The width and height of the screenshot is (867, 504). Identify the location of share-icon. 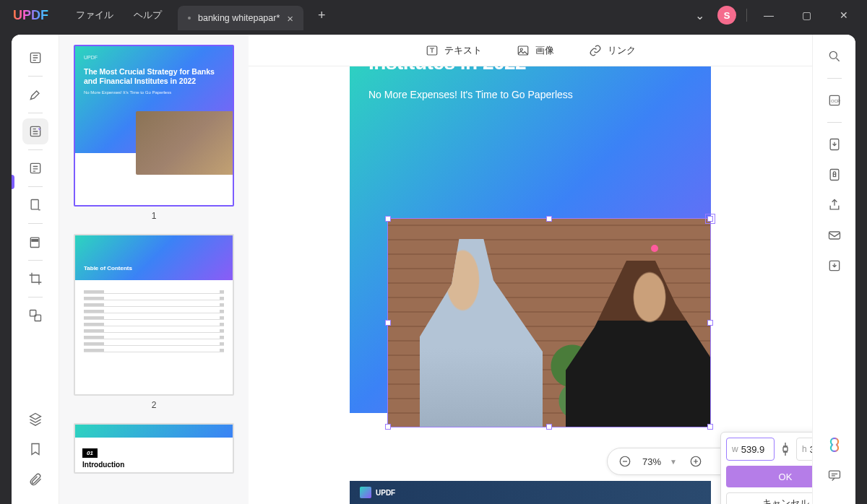
(834, 205).